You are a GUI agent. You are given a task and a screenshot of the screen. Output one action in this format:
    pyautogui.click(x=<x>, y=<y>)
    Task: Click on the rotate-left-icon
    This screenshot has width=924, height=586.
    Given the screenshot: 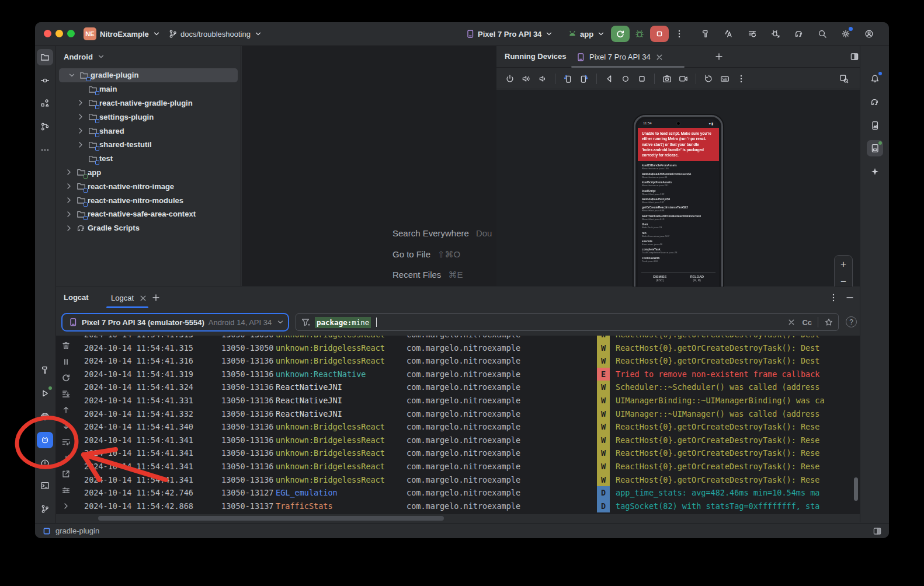 What is the action you would take?
    pyautogui.click(x=568, y=79)
    